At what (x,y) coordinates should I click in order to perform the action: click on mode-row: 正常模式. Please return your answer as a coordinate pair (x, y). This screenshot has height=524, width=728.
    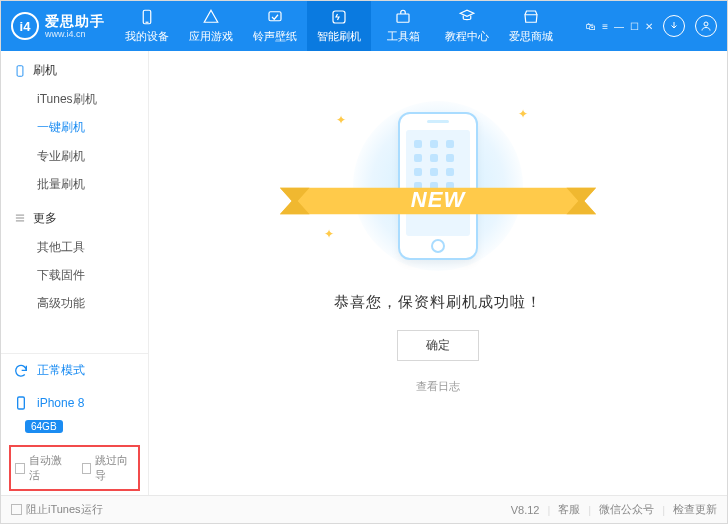
    Looking at the image, I should click on (74, 370).